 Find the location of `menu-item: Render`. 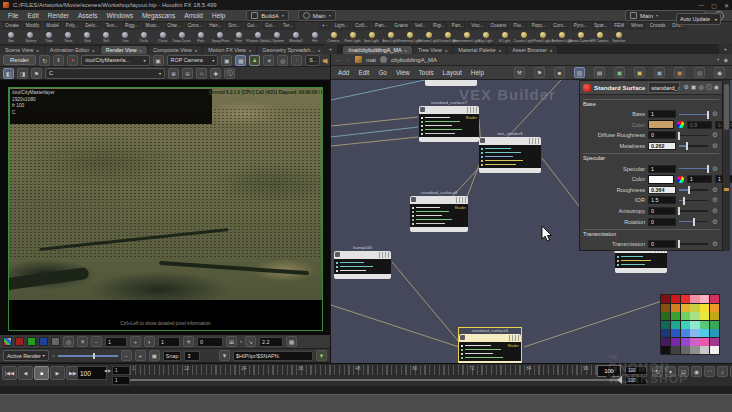

menu-item: Render is located at coordinates (58, 16).